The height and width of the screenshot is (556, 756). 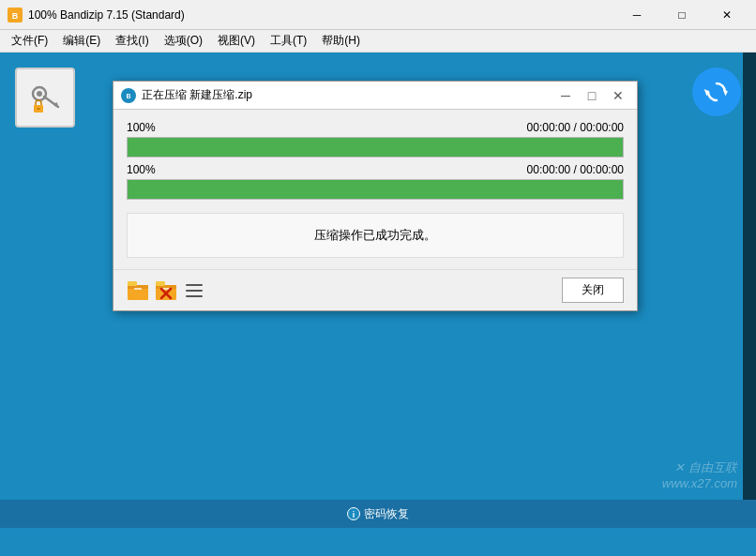 What do you see at coordinates (566, 96) in the screenshot?
I see `dialog-minimize-button: ─` at bounding box center [566, 96].